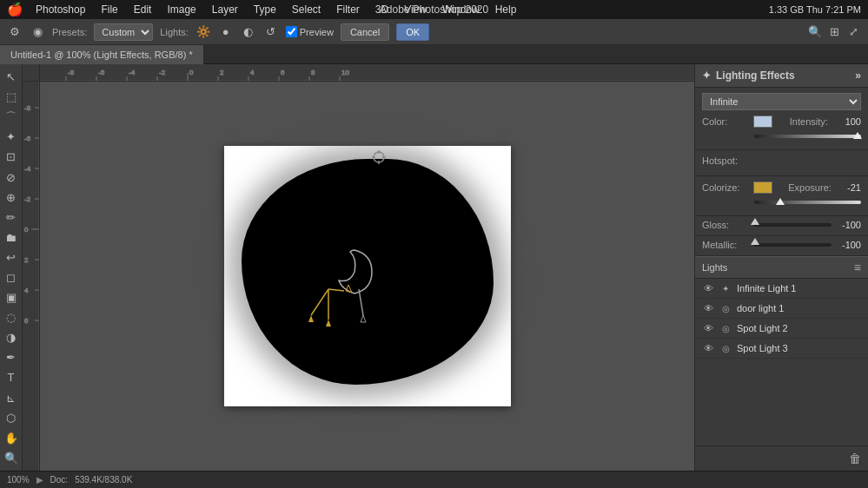 This screenshot has width=868, height=488. I want to click on zoom-icon: 🔍, so click(815, 32).